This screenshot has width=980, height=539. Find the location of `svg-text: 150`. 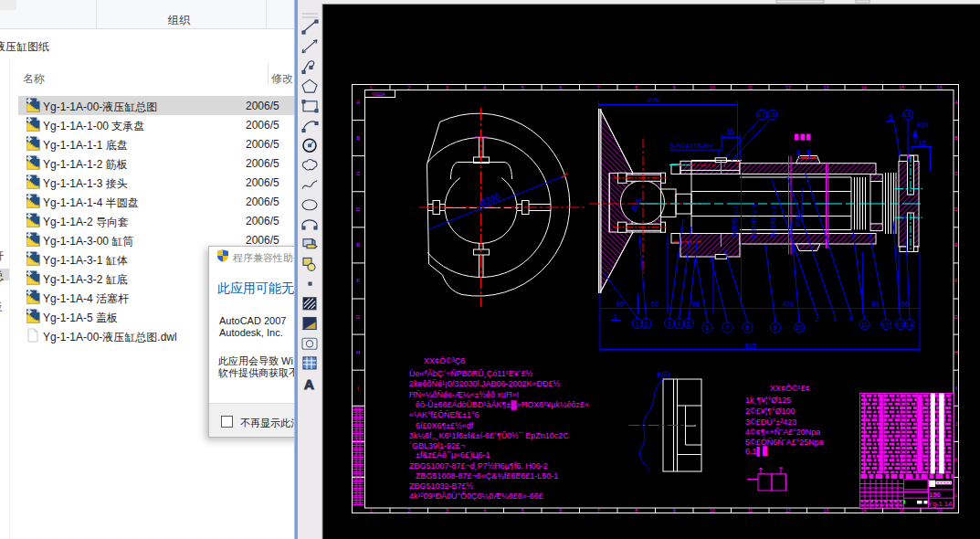

svg-text: 150 is located at coordinates (935, 495).